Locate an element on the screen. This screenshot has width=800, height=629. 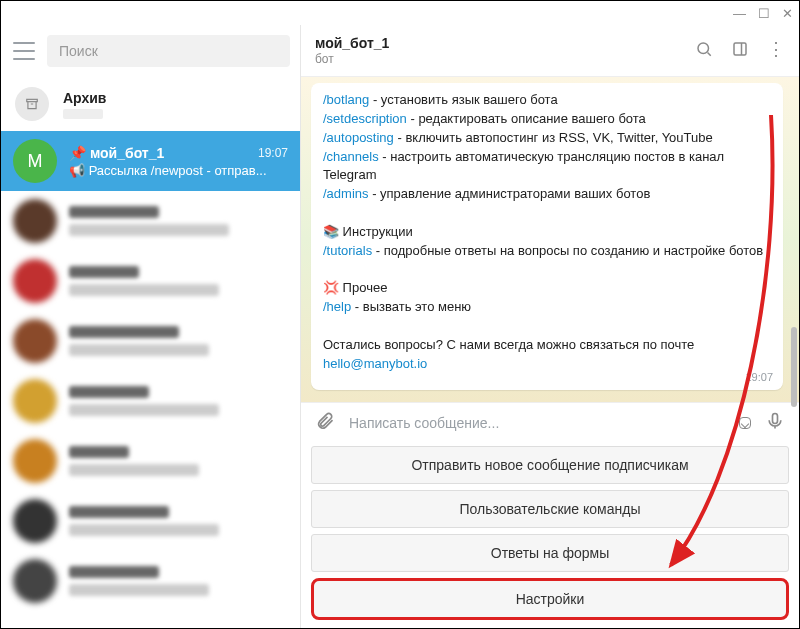
kb-settings: Настройки is located at coordinates (550, 599).